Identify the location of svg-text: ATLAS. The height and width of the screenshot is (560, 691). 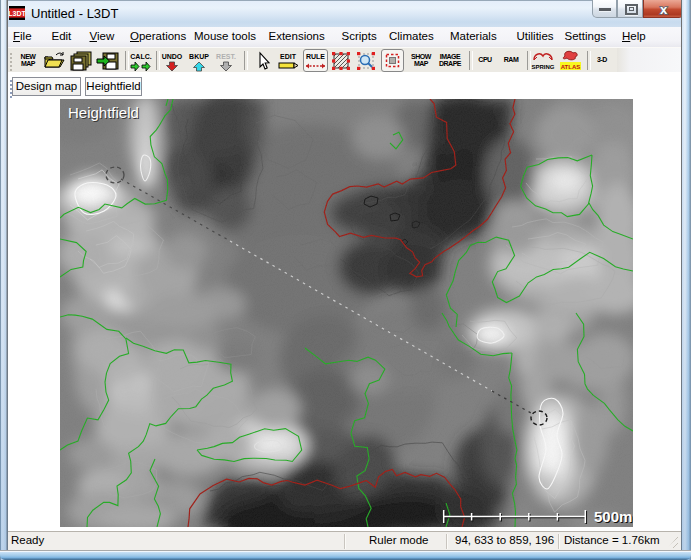
(571, 67).